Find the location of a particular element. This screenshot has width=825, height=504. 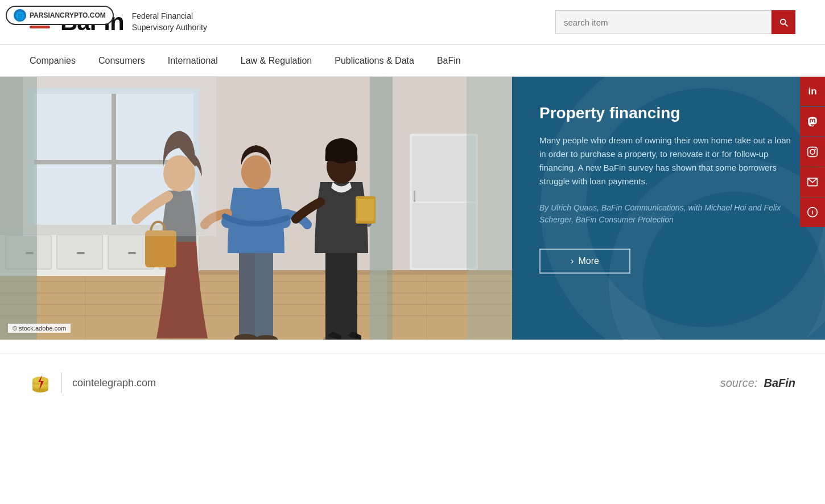

footer-bar: cointelegraph.com source: BaFin is located at coordinates (412, 382).